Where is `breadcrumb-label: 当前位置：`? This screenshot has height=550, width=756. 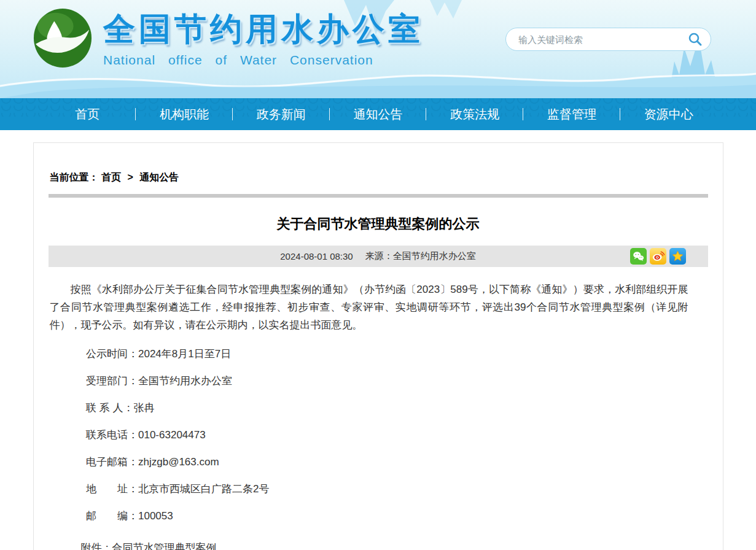 breadcrumb-label: 当前位置： is located at coordinates (74, 177).